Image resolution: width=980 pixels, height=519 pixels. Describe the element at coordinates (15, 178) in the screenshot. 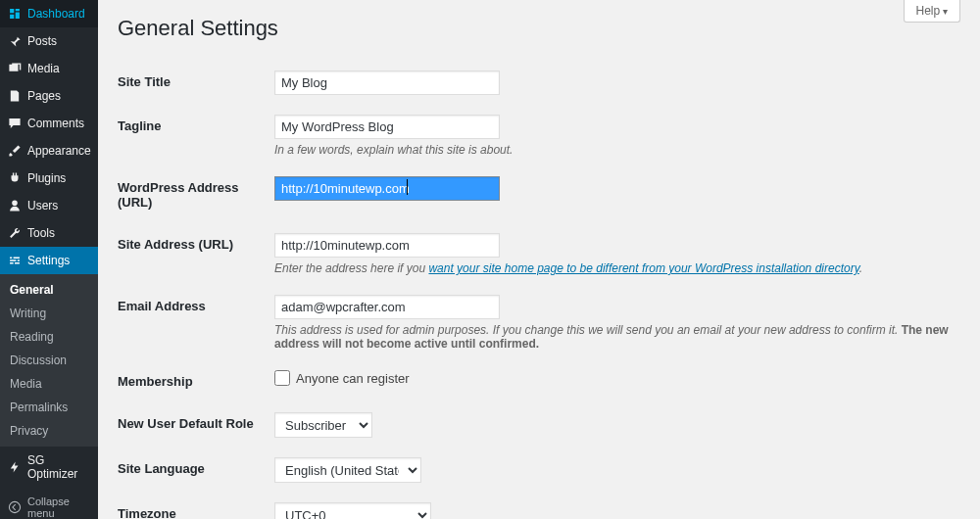

I see `plug-icon` at that location.